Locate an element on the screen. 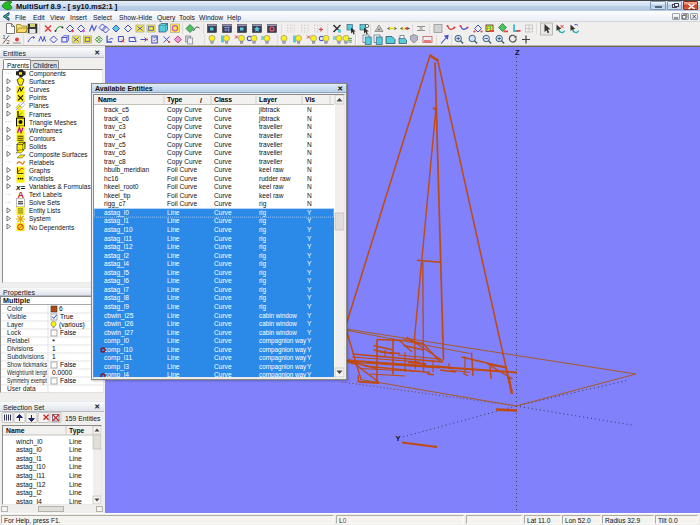 This screenshot has height=525, width=700. svg-text: trav_c5 is located at coordinates (115, 145).